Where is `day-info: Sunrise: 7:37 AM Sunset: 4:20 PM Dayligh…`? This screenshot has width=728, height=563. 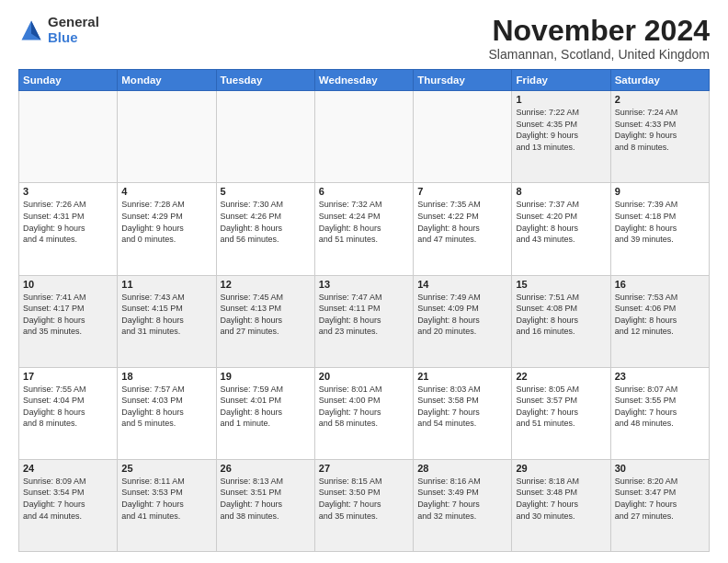 day-info: Sunrise: 7:37 AM Sunset: 4:20 PM Dayligh… is located at coordinates (561, 222).